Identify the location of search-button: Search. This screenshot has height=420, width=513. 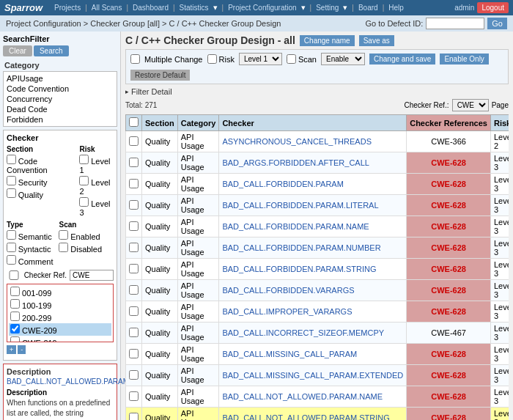
(51, 51).